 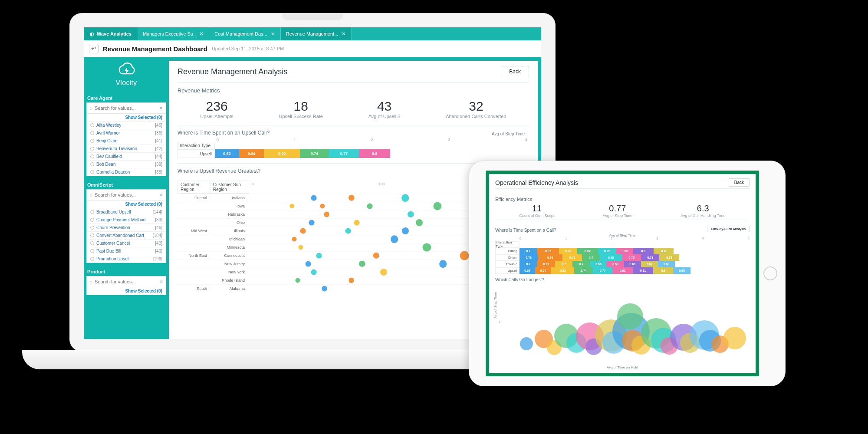 I want to click on bar-segment: 0.78, so click(x=572, y=258).